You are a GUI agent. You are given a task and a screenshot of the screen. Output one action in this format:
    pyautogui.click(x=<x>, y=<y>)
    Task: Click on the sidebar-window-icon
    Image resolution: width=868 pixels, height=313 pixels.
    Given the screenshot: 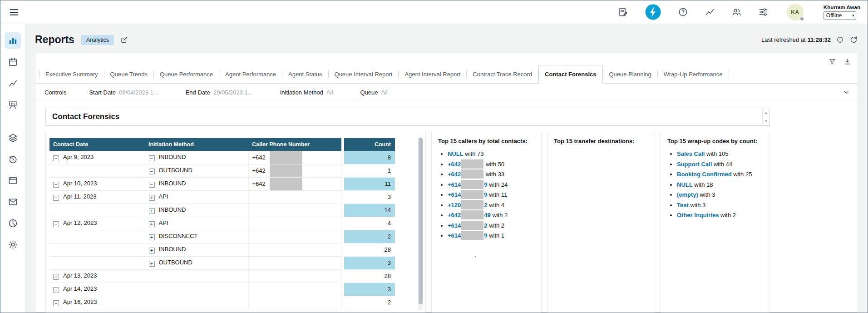 What is the action you would take?
    pyautogui.click(x=13, y=180)
    